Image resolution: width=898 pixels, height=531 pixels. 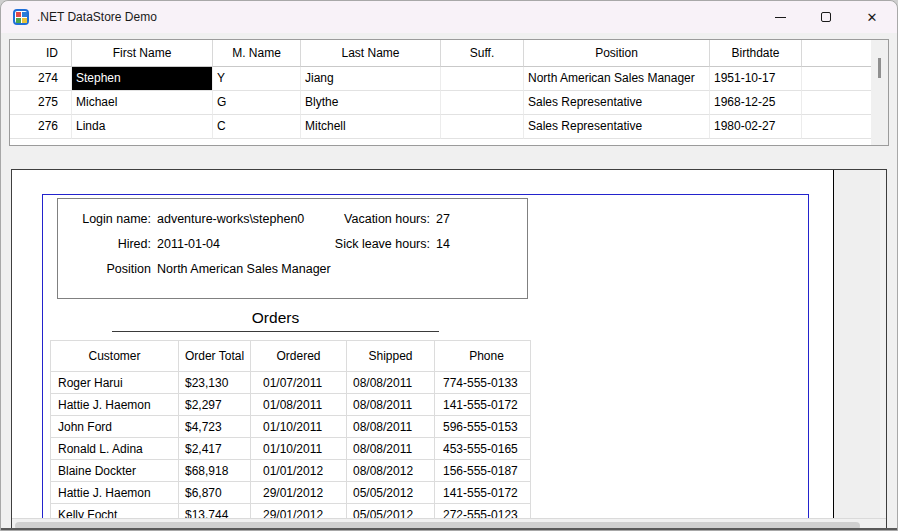 What do you see at coordinates (291, 427) in the screenshot?
I see `orders-row: John Ford$4,72301/10/201108/08/2011596-5…` at bounding box center [291, 427].